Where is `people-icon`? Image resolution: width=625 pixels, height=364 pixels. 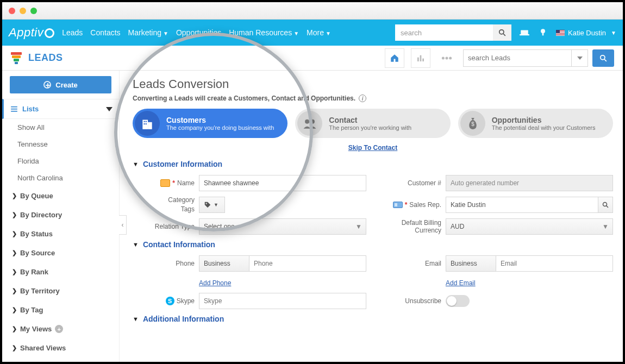 people-icon is located at coordinates (310, 123).